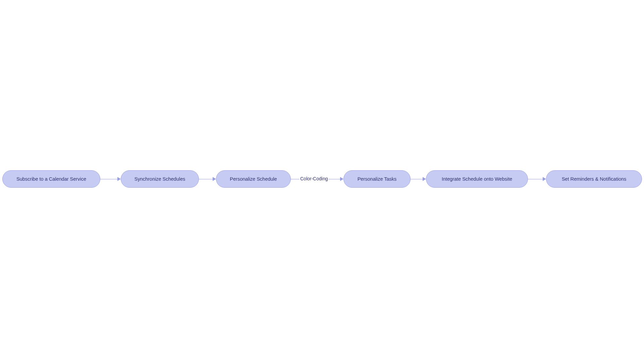 This screenshot has height=362, width=644. I want to click on node-integrate: Integrate Schedule onto Website, so click(477, 179).